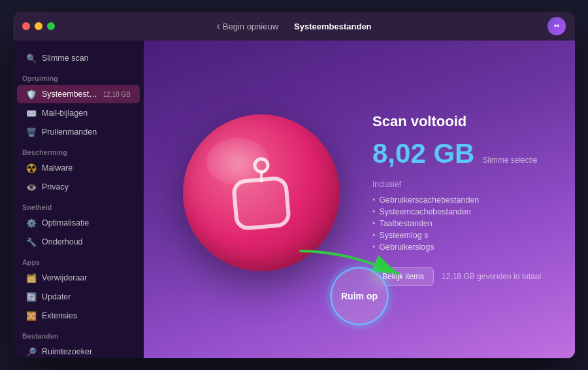 Image resolution: width=588 pixels, height=370 pixels. Describe the element at coordinates (218, 26) in the screenshot. I see `chevron-left-icon: ‹` at that location.